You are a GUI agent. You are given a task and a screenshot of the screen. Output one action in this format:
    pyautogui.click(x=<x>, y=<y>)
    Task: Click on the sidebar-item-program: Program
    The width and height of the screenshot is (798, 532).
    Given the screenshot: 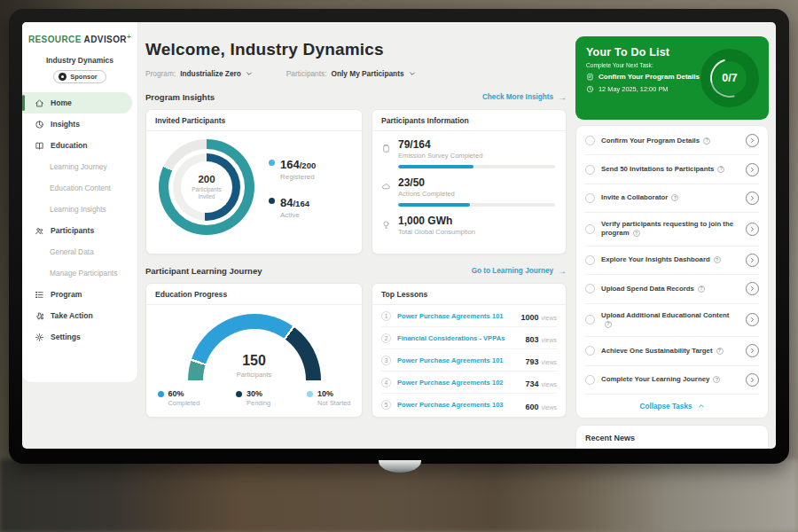 What is the action you would take?
    pyautogui.click(x=80, y=294)
    